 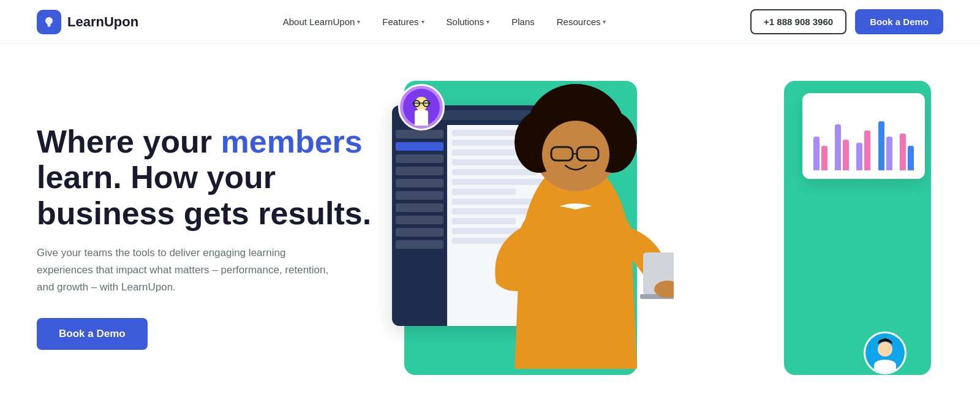 I want to click on sidebar-mock-item-active, so click(x=420, y=146).